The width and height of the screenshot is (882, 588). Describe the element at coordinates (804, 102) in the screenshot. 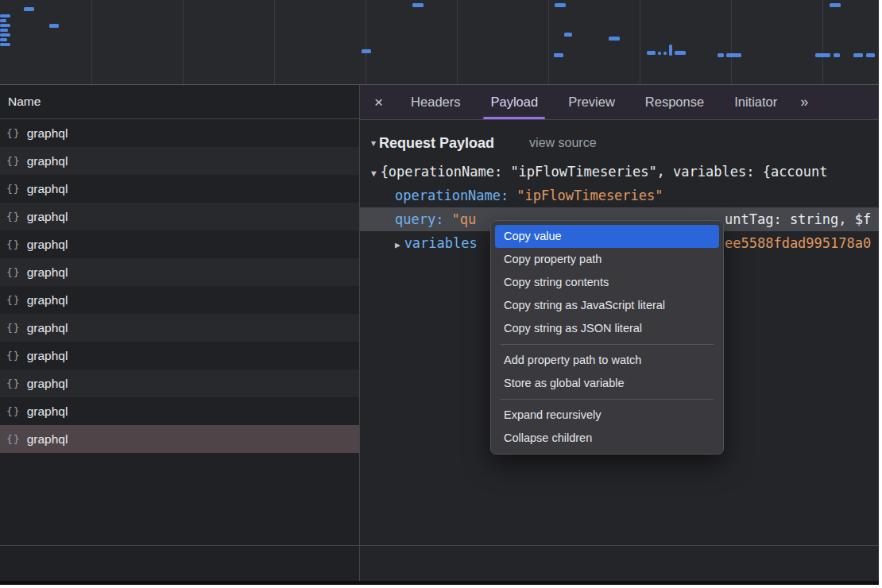

I see `more-tabs-icon: »` at that location.